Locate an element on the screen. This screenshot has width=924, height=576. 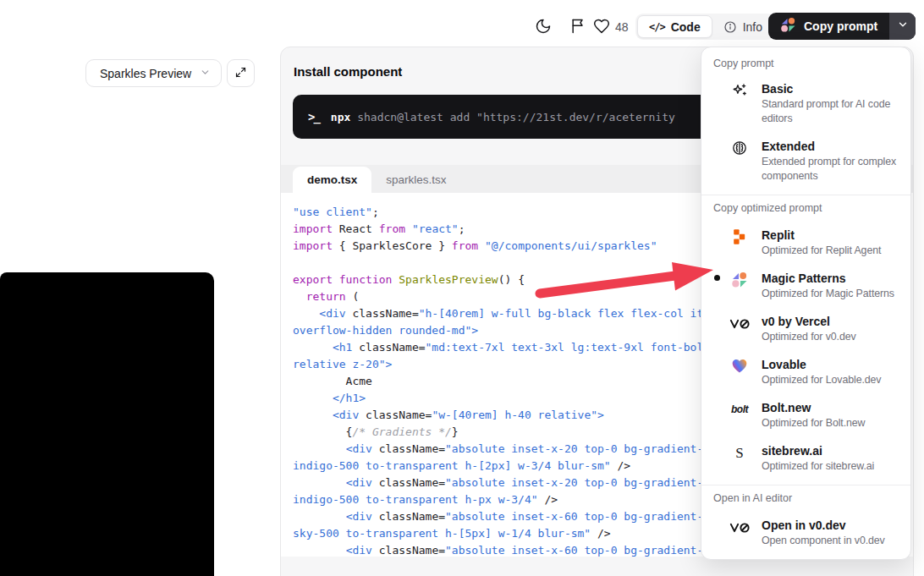
menu-item-description: Optimized for sitebrew.ai is located at coordinates (831, 467).